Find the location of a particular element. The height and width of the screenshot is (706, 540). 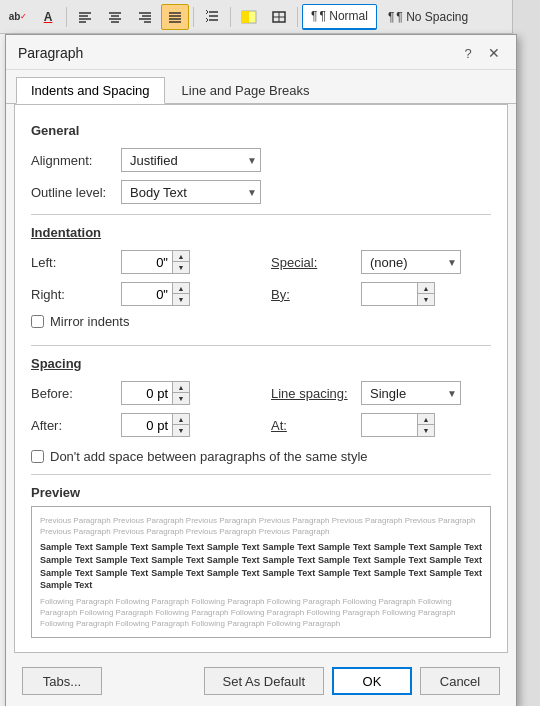

style-no-spacing-label: ¶ No Spacing is located at coordinates (432, 17).